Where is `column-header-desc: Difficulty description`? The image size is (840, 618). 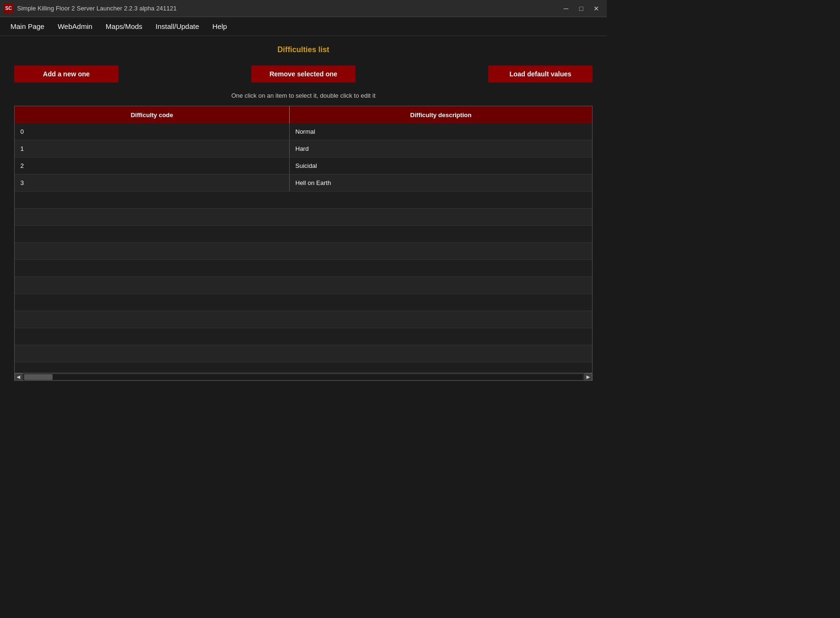 column-header-desc: Difficulty description is located at coordinates (441, 115).